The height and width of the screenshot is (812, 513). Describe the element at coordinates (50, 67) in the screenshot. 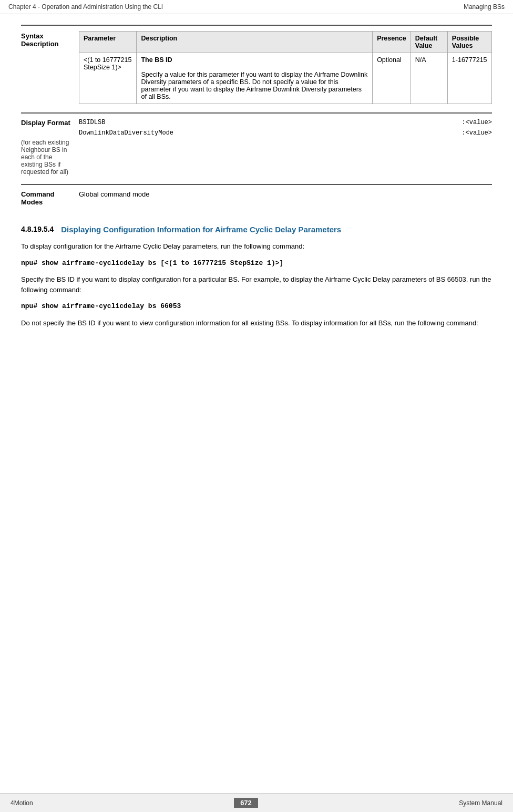

I see `syntax-description-label: Syntax Description` at that location.